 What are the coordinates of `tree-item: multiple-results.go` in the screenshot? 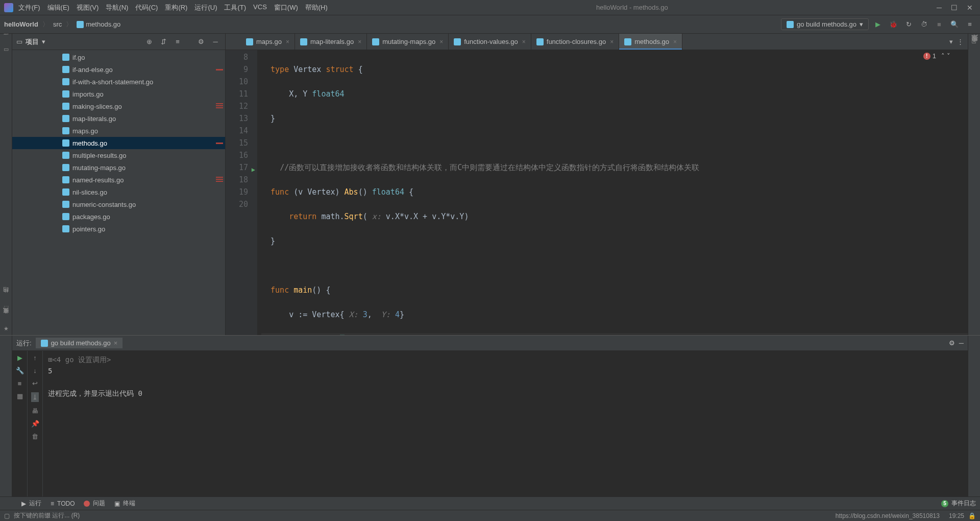 It's located at (118, 155).